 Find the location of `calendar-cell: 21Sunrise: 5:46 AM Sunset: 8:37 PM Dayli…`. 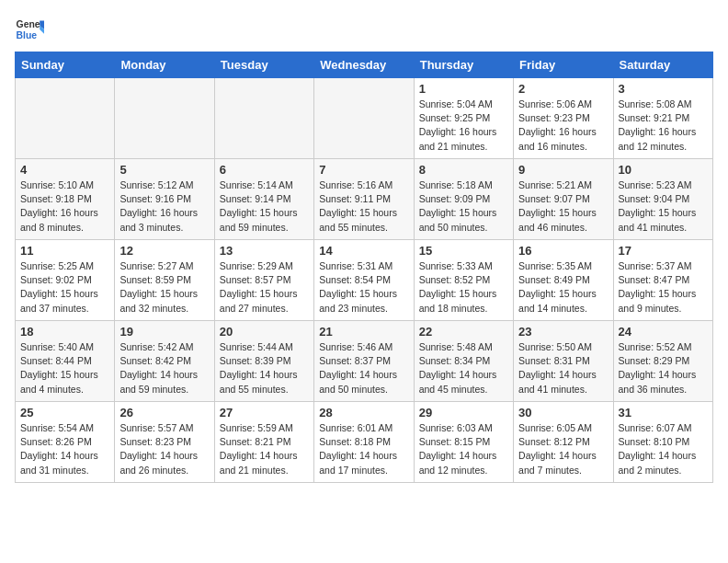

calendar-cell: 21Sunrise: 5:46 AM Sunset: 8:37 PM Dayli… is located at coordinates (364, 362).